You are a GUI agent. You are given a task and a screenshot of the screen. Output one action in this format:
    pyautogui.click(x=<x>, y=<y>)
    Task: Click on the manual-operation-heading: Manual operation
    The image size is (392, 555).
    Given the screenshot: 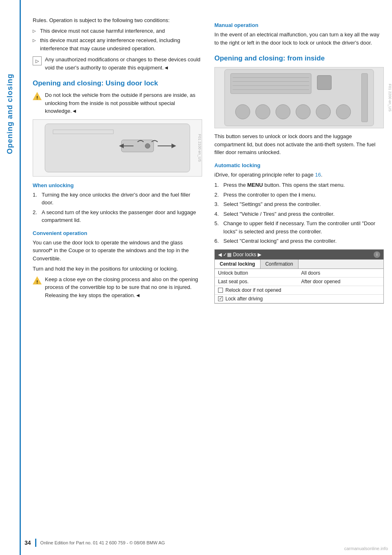 What is the action you would take?
    pyautogui.click(x=299, y=25)
    